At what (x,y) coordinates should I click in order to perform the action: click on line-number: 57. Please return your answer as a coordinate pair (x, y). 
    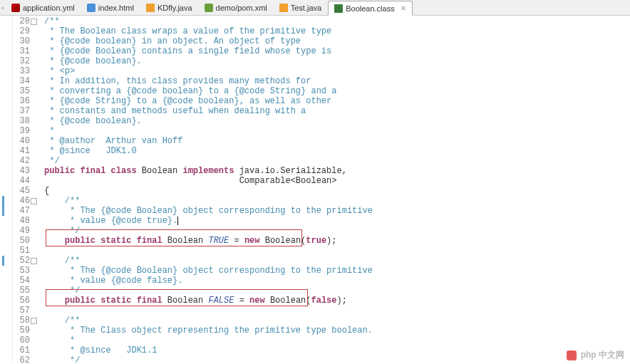
    Looking at the image, I should click on (21, 311).